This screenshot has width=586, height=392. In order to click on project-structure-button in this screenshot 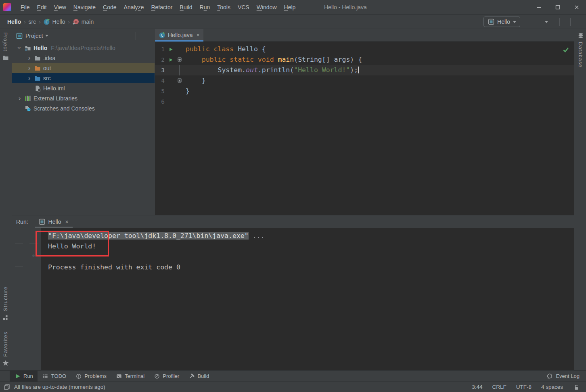, I will do `click(565, 22)`.